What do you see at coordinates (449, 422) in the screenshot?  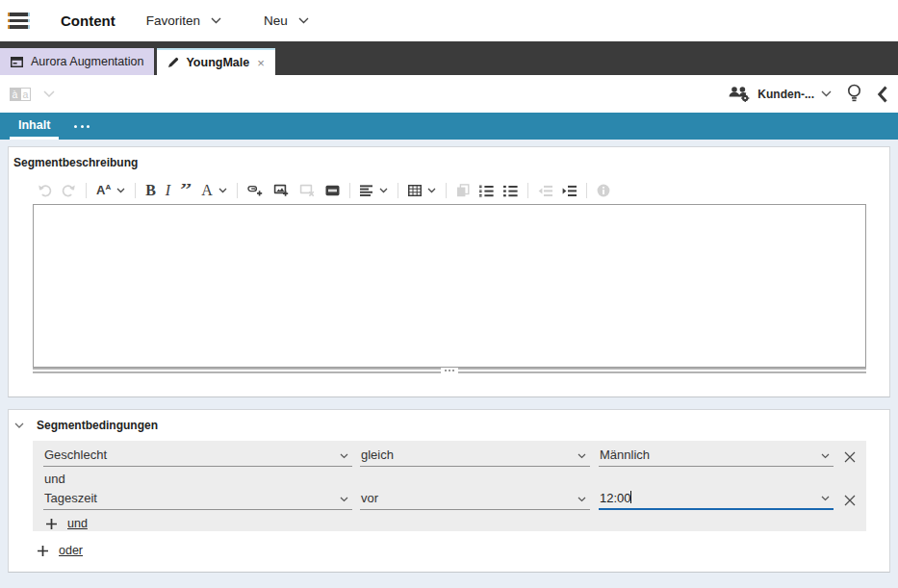 I see `conditions-header: Segmentbedingungen` at bounding box center [449, 422].